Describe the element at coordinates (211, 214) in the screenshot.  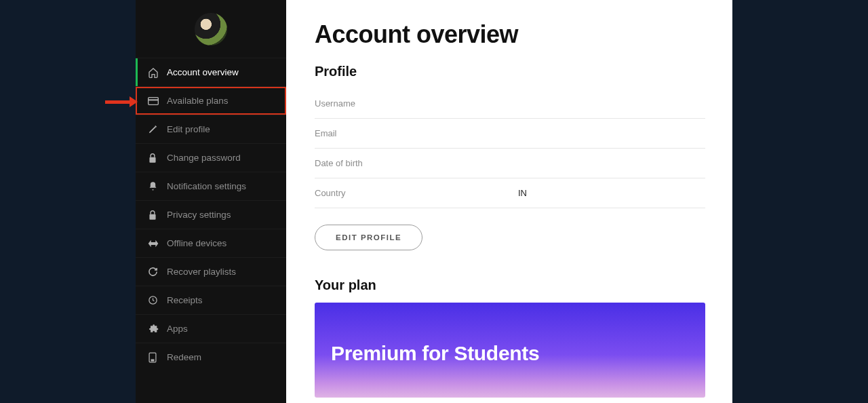
I see `sidebar-item-privacy-settings: Privacy settings` at that location.